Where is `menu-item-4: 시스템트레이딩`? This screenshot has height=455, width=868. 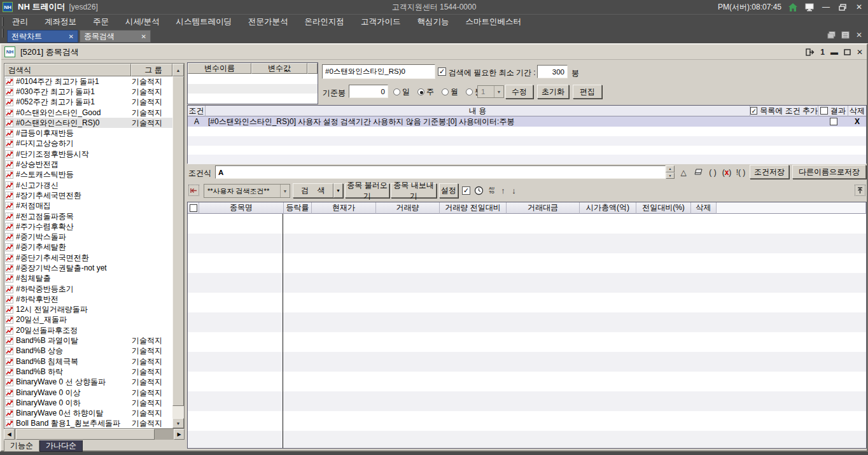
menu-item-4: 시스템트레이딩 is located at coordinates (204, 22).